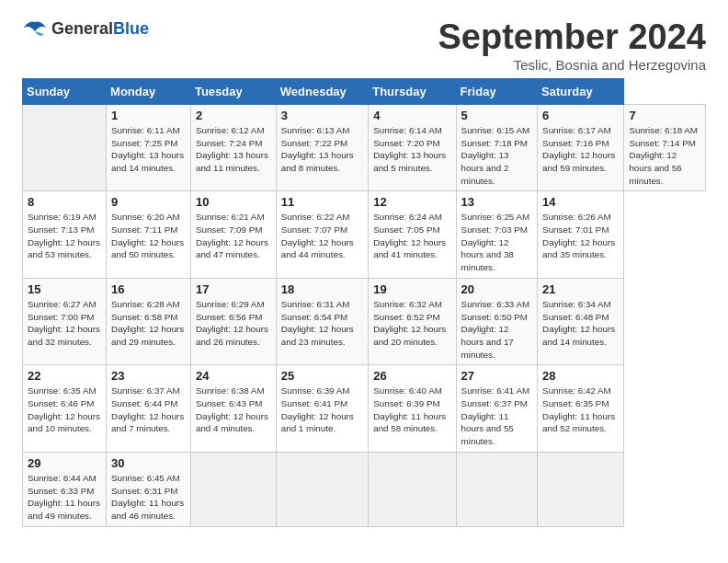 This screenshot has height=563, width=728. What do you see at coordinates (410, 236) in the screenshot?
I see `day-info: Sunrise: 6:24 AMSunset: 7:05 PMDaylight:…` at bounding box center [410, 236].